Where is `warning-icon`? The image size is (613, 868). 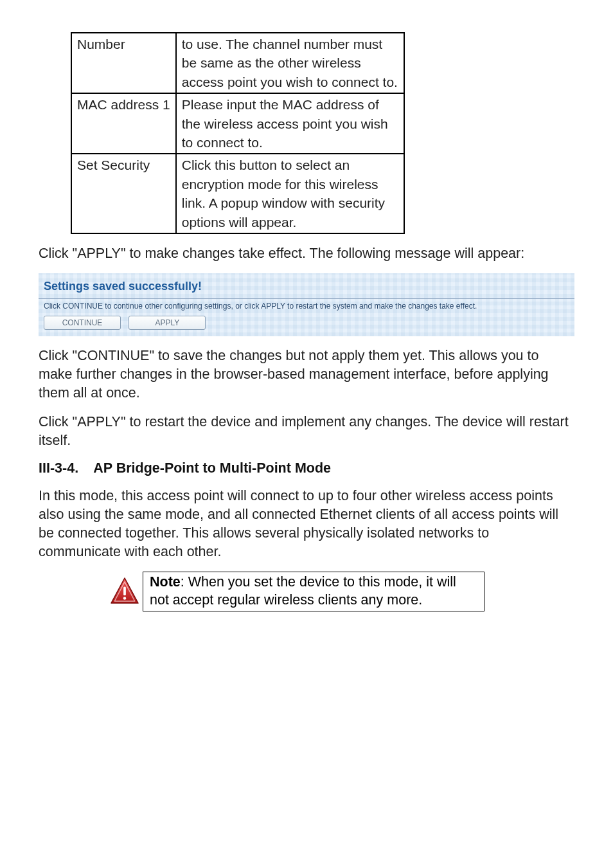
warning-icon is located at coordinates (125, 592).